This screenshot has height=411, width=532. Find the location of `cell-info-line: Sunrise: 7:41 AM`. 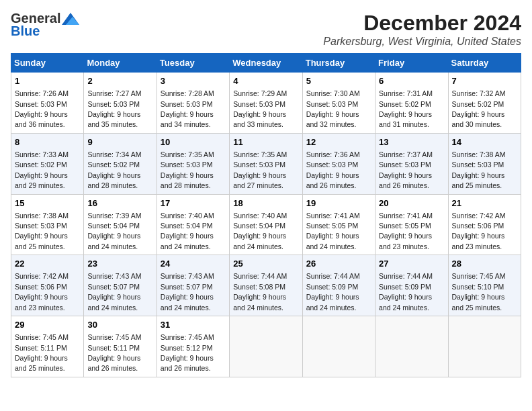

cell-info-line: Sunrise: 7:41 AM is located at coordinates (333, 216).